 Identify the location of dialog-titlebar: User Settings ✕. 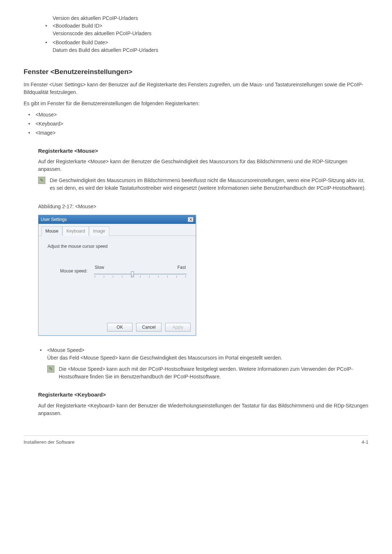
(117, 219).